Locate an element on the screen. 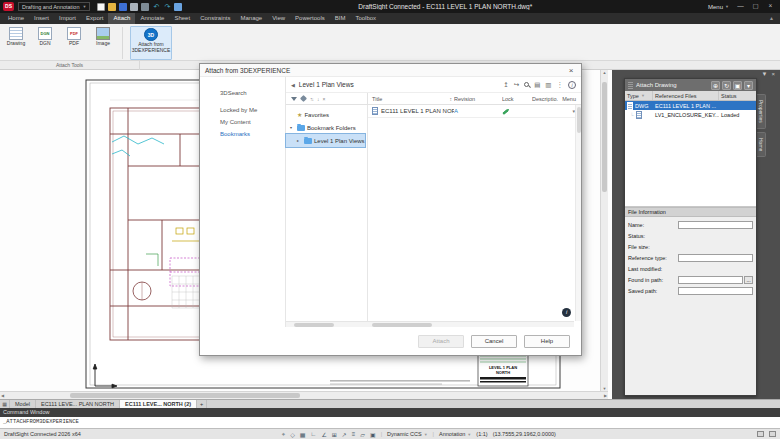 The width and height of the screenshot is (780, 439). column-header-menu: Menu is located at coordinates (572, 99).